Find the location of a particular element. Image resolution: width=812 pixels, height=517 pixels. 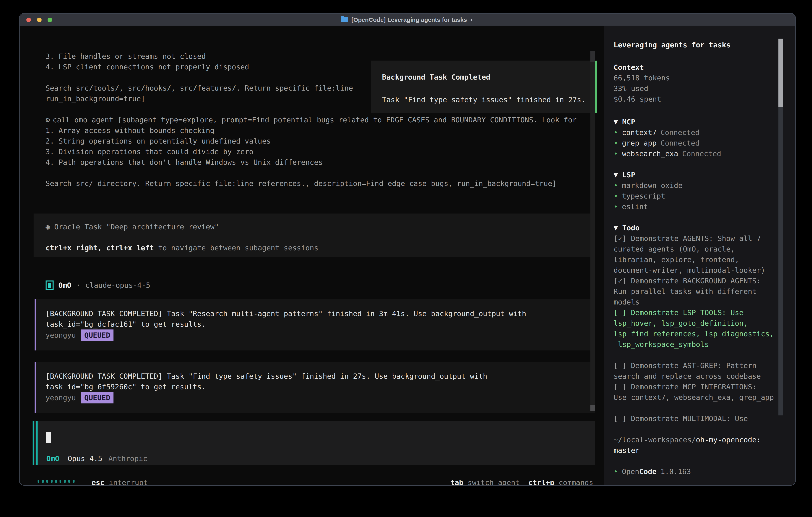

moon-status-icon: ◐ is located at coordinates (472, 20).